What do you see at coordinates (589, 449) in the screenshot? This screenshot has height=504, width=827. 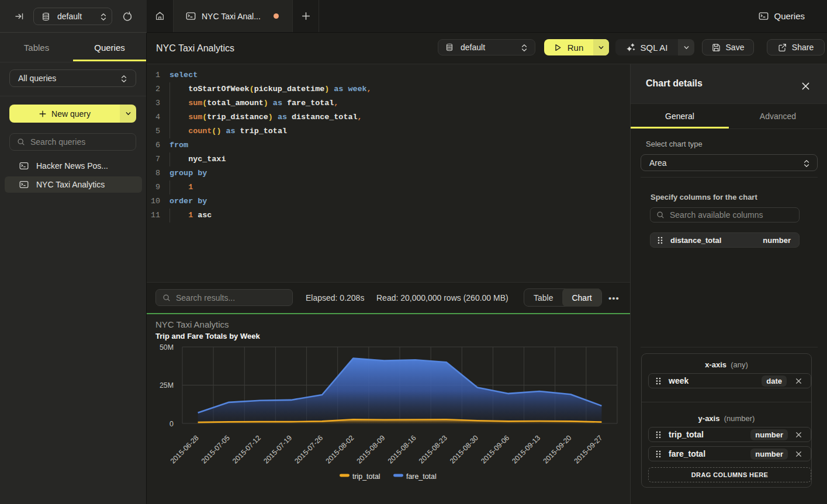 I see `svg-text: 2015-09-27` at bounding box center [589, 449].